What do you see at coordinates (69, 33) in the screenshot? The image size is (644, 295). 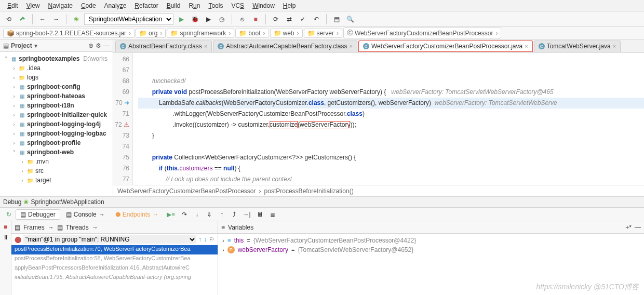 I see `breadcrumb-item: 📦spring-boot-2.2.1.RELEASE-sources.jar›` at bounding box center [69, 33].